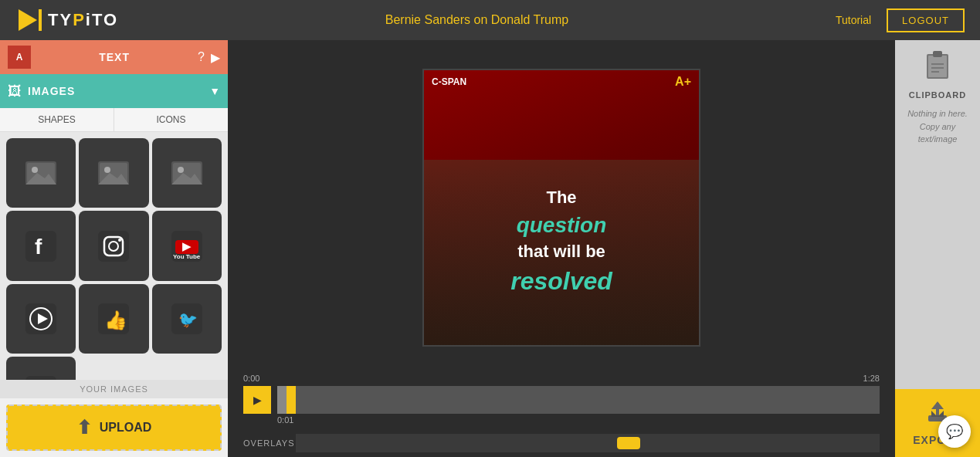 The image size is (980, 457). I want to click on icon-item-image2, so click(114, 173).